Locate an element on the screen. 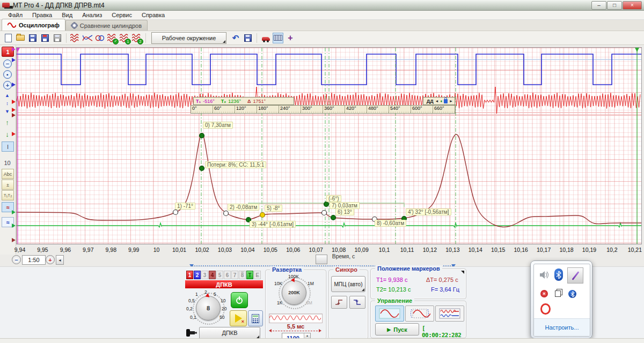 The image size is (644, 343). nav-back-button: ◄ is located at coordinates (60, 260).